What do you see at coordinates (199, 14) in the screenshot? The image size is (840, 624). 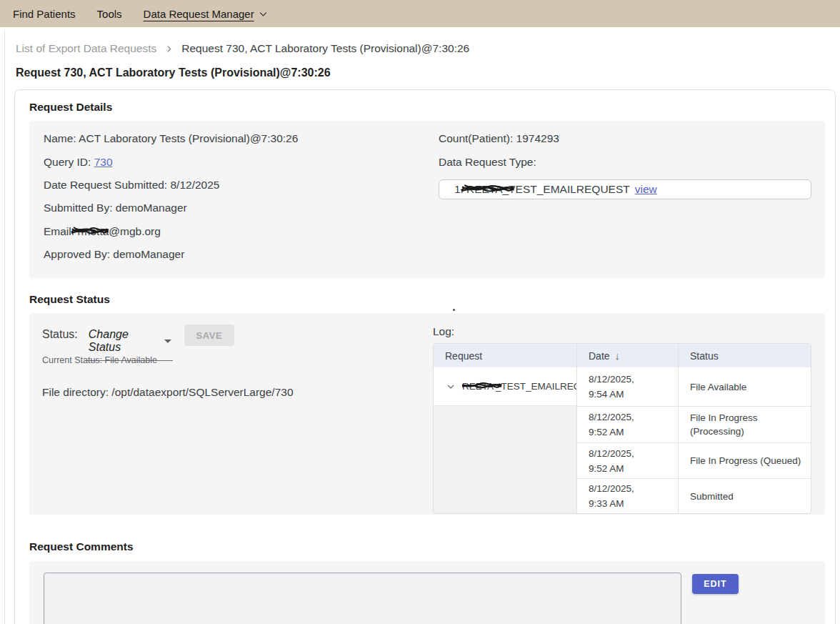 I see `nav-data-request-manager-label: Data Request Manager` at bounding box center [199, 14].